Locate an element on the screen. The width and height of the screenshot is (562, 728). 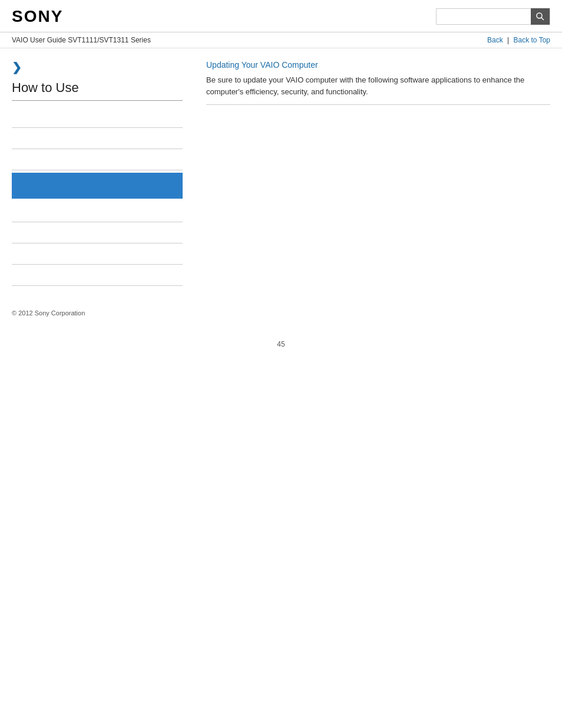
page-number: 45 is located at coordinates (281, 344).